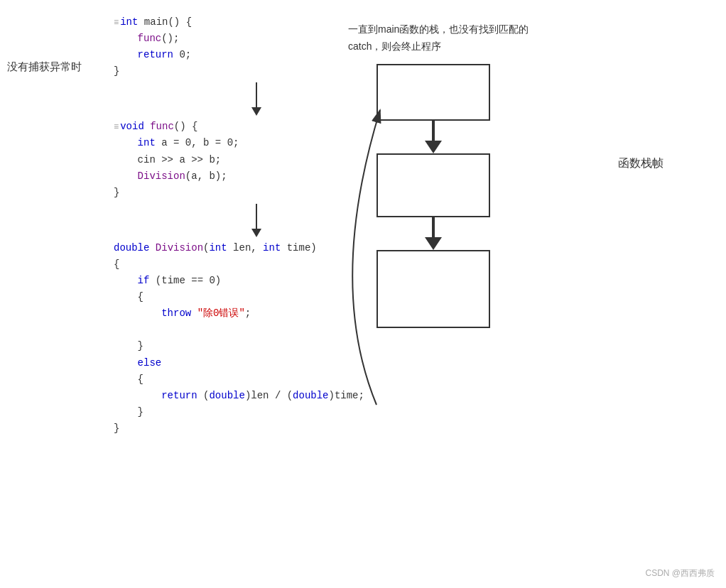 This screenshot has width=726, height=588. Describe the element at coordinates (438, 47) in the screenshot. I see `top-desc-line2: catch，则会终止程序` at that location.